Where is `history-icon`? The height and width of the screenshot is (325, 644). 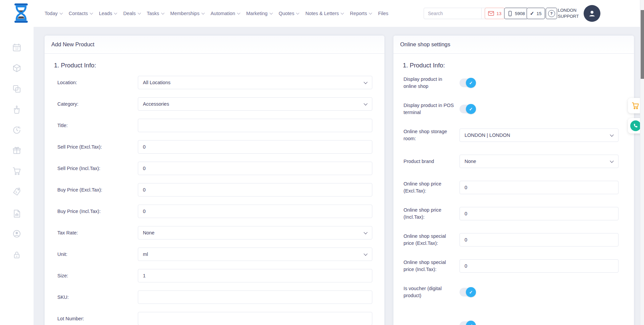 history-icon is located at coordinates (17, 130).